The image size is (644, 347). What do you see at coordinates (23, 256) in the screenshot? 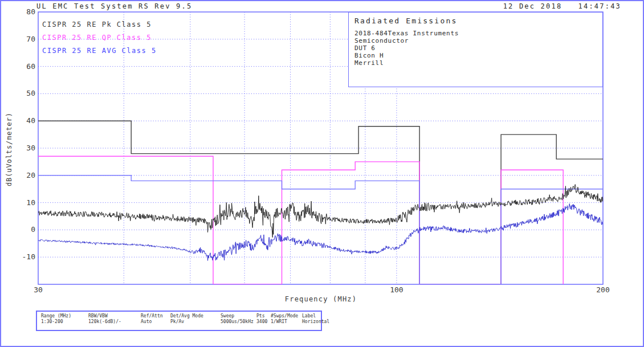
I see `y-tick-label: -10` at bounding box center [23, 256].